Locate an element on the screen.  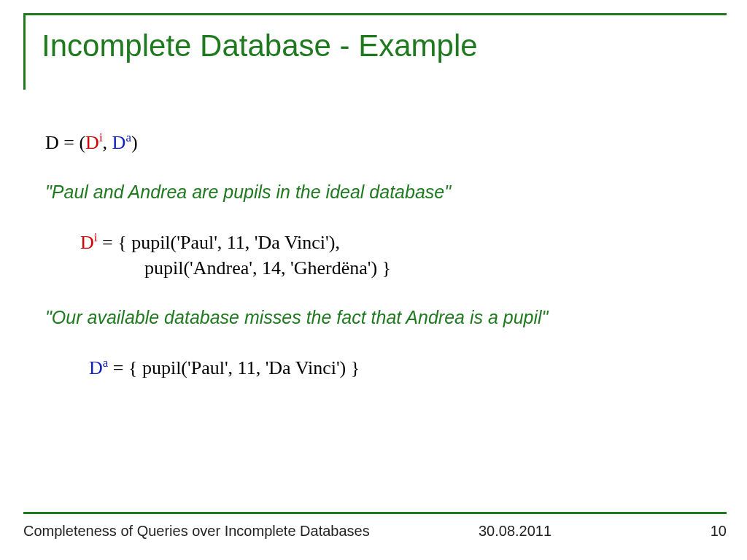
d-ideal-base: D is located at coordinates (92, 143).